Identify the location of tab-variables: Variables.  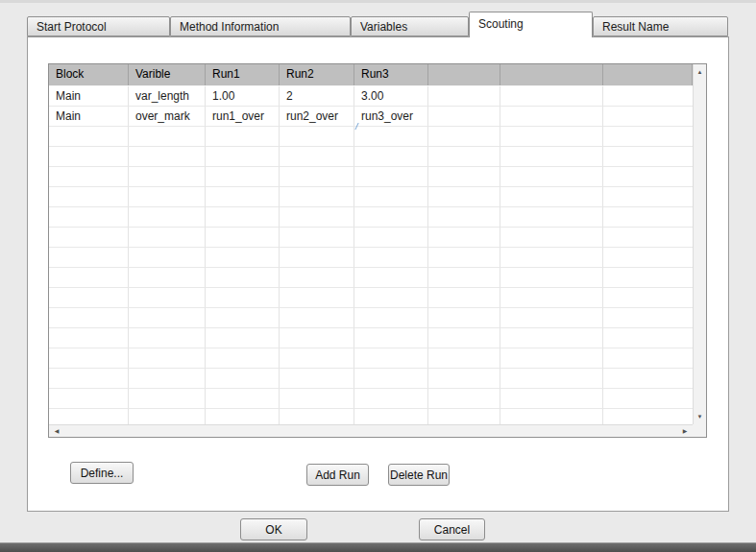
(409, 27).